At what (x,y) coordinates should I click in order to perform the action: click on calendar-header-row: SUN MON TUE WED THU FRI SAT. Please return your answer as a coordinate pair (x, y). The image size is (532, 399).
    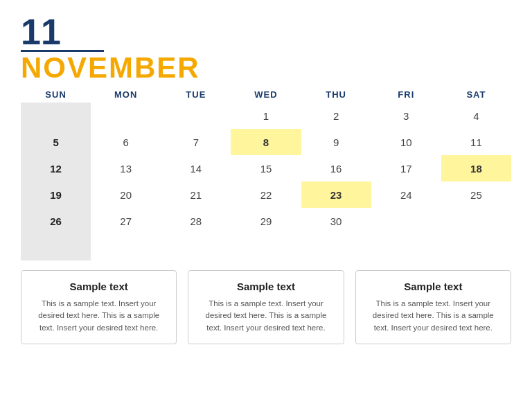
    Looking at the image, I should click on (266, 94).